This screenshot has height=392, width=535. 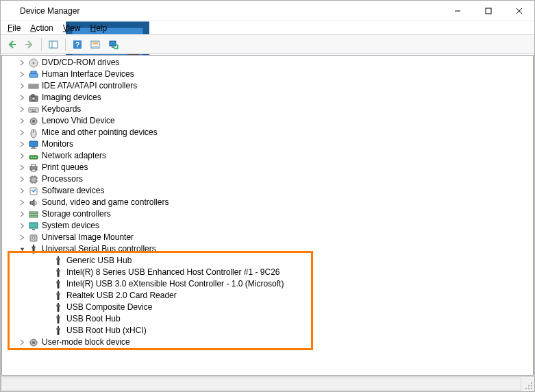 I want to click on toolbar-showtree-button, so click(x=53, y=45).